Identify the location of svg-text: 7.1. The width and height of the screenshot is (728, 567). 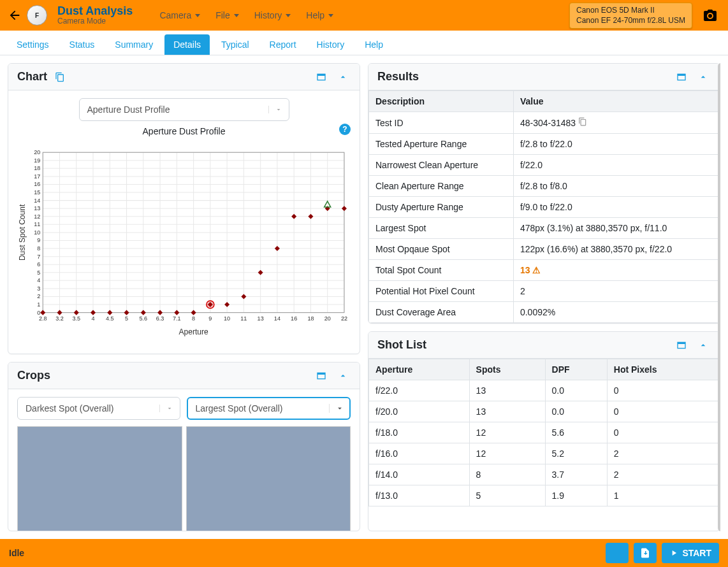
(177, 319).